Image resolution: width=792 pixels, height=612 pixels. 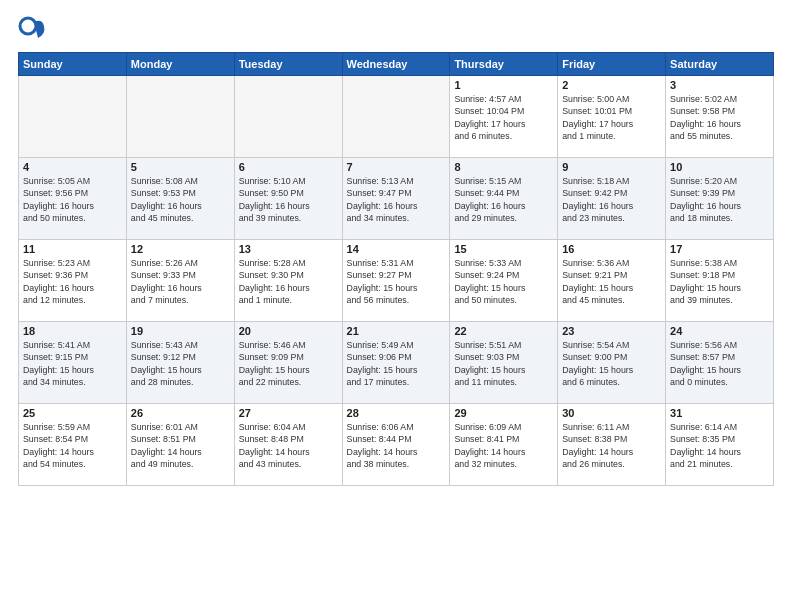 What do you see at coordinates (720, 85) in the screenshot?
I see `day-number: 3` at bounding box center [720, 85].